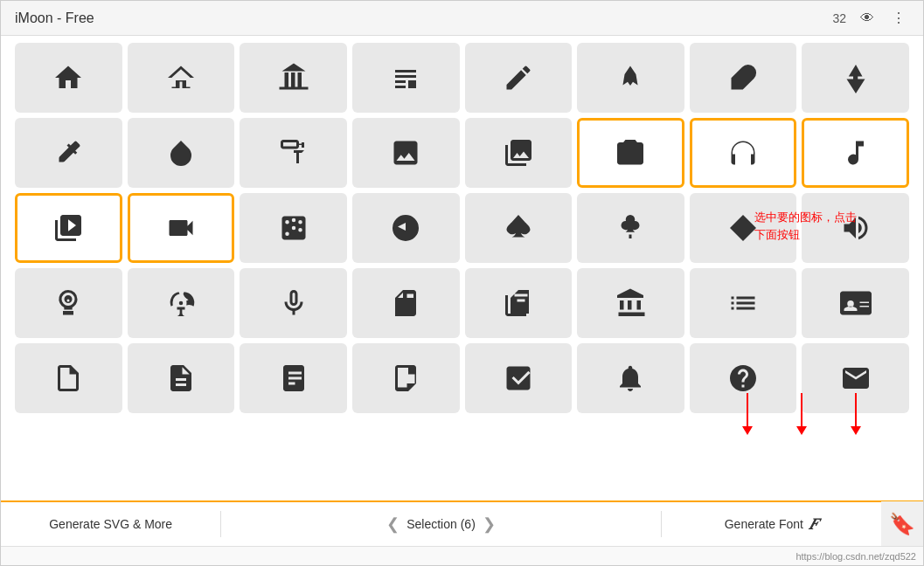 This screenshot has width=924, height=566. I want to click on icon-diamond, so click(743, 228).